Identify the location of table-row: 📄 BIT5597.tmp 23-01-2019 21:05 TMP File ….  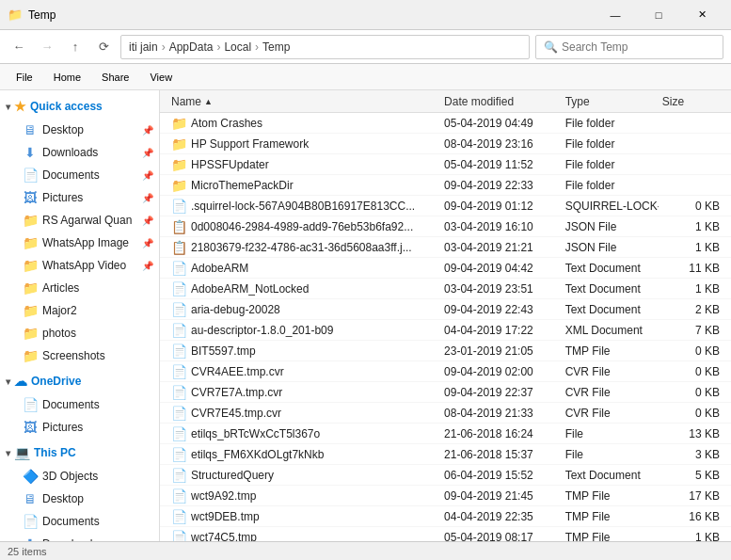
(446, 351).